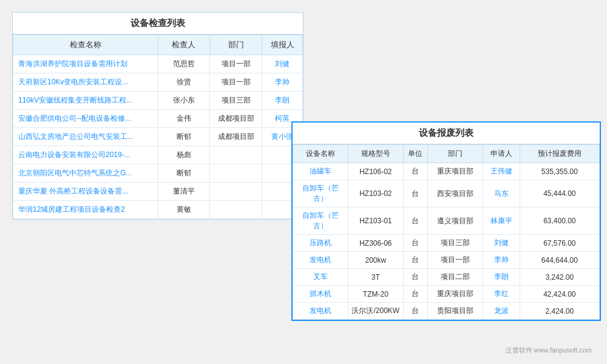  I want to click on left-row-name: 华润12城房建工程项目设备检查2, so click(86, 210).